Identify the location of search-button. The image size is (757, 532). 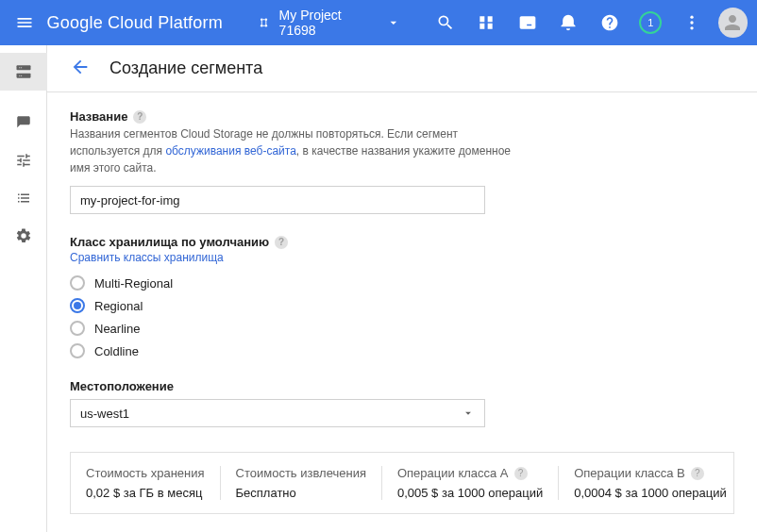
(446, 23).